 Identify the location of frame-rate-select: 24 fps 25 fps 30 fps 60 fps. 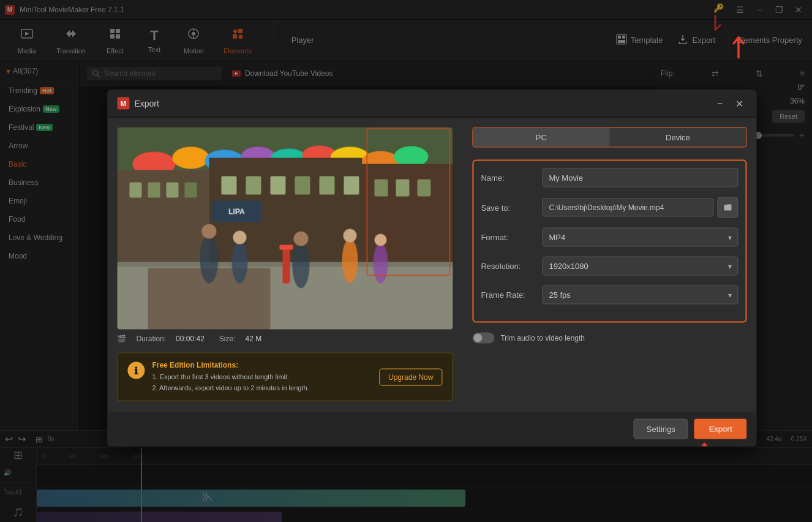
(640, 295).